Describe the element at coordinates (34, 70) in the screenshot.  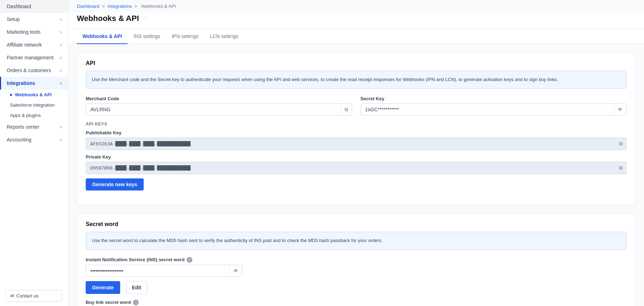
I see `sidebar-item-orders-customers: Orders & customers ∨` at that location.